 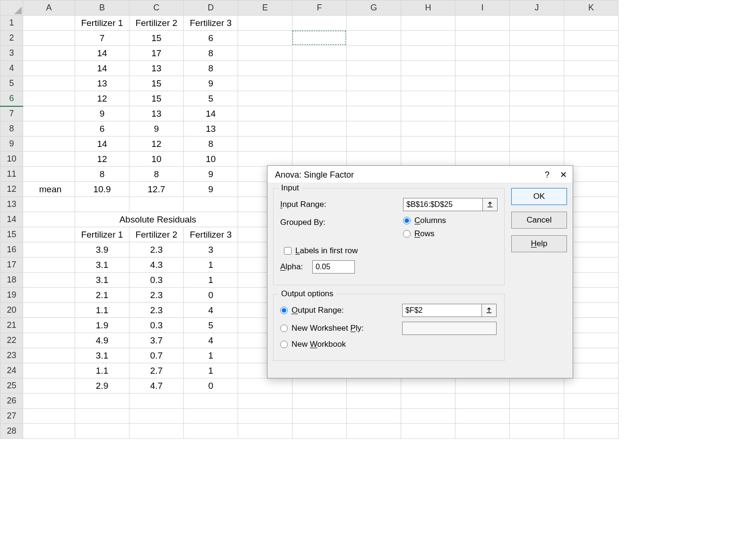 What do you see at coordinates (537, 38) in the screenshot?
I see `cell-J2` at bounding box center [537, 38].